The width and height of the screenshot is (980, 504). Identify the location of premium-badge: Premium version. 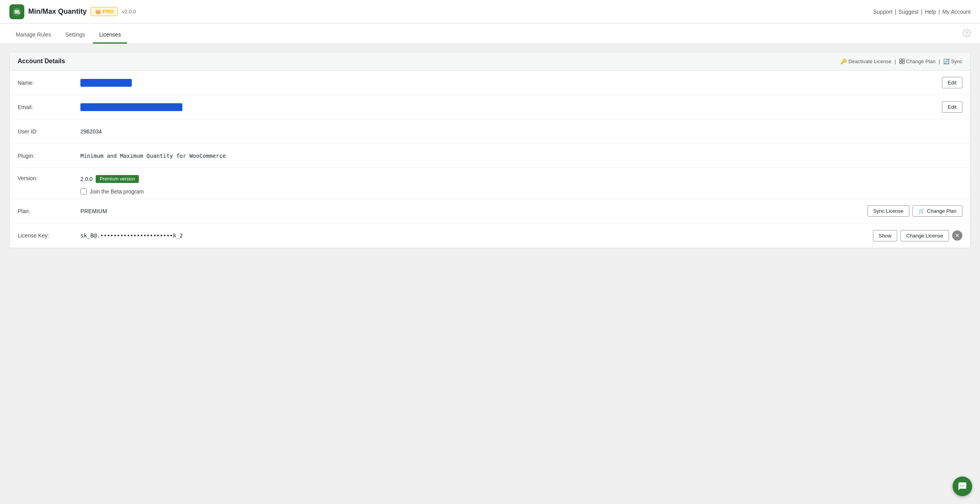
(117, 179).